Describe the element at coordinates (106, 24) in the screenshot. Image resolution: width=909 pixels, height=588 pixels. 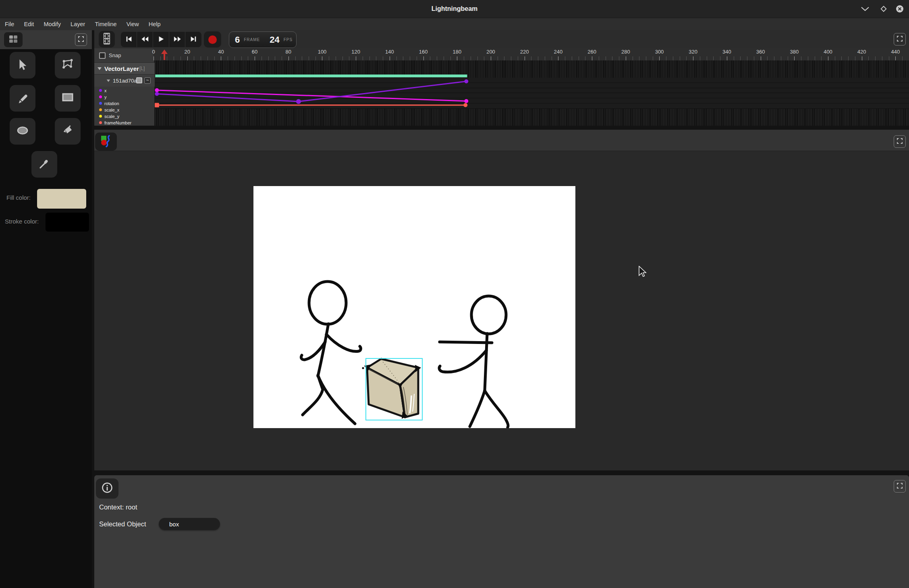
I see `menu-item-timeline: Timeline` at that location.